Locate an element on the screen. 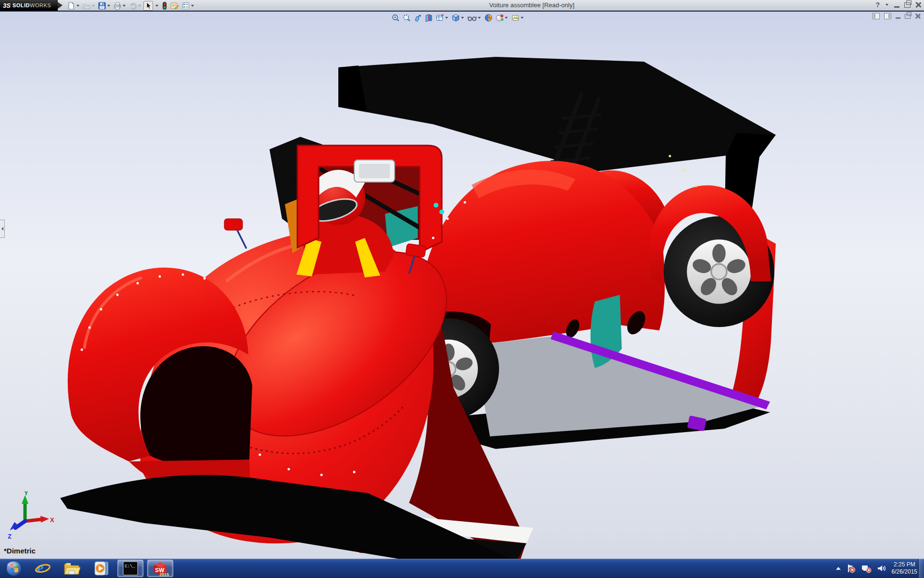 This screenshot has height=578, width=924. open-icon is located at coordinates (87, 6).